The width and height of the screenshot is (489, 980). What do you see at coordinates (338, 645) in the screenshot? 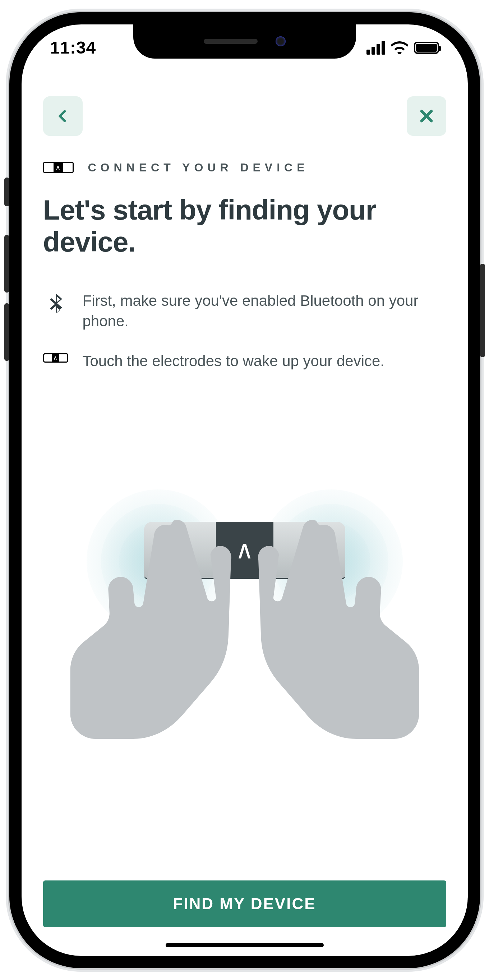
I see `hand-right-icon` at bounding box center [338, 645].